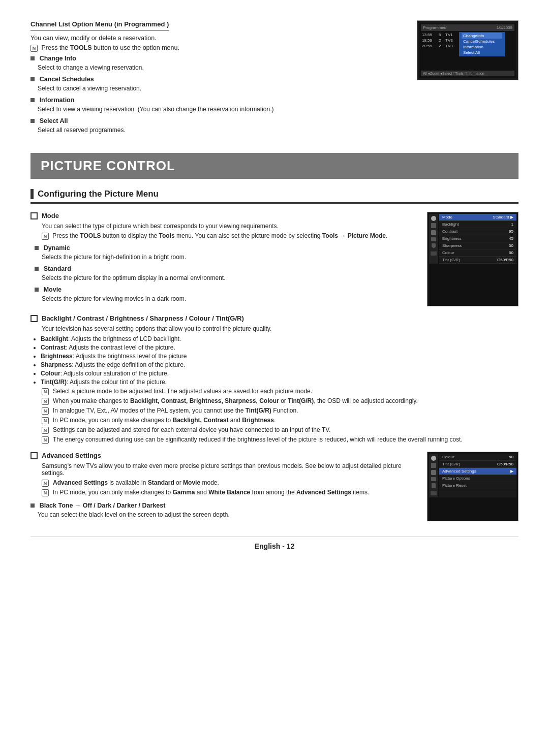 Image resolution: width=549 pixels, height=756 pixels. I want to click on dynamic-label: Dynamic, so click(57, 248).